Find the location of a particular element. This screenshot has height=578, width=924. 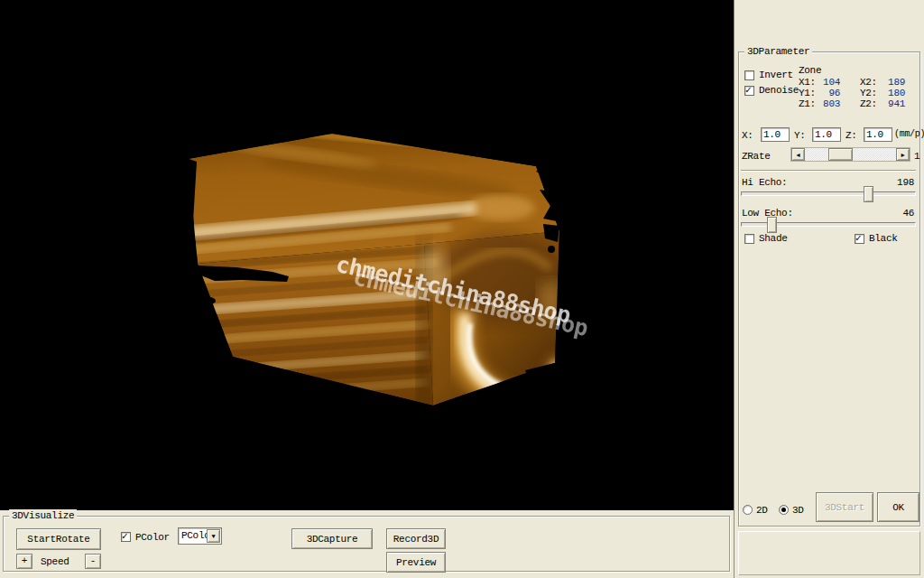

record3d-button: Record3D is located at coordinates (416, 538).